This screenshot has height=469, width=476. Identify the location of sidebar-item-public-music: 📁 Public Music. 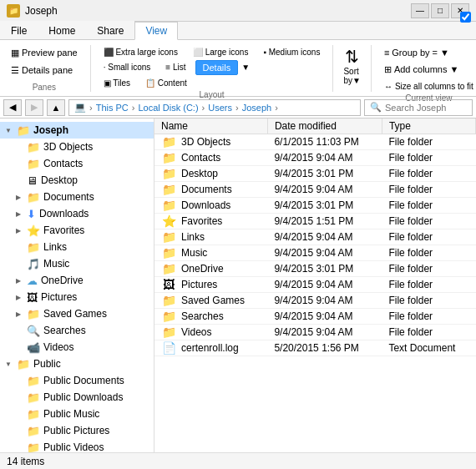
(77, 414).